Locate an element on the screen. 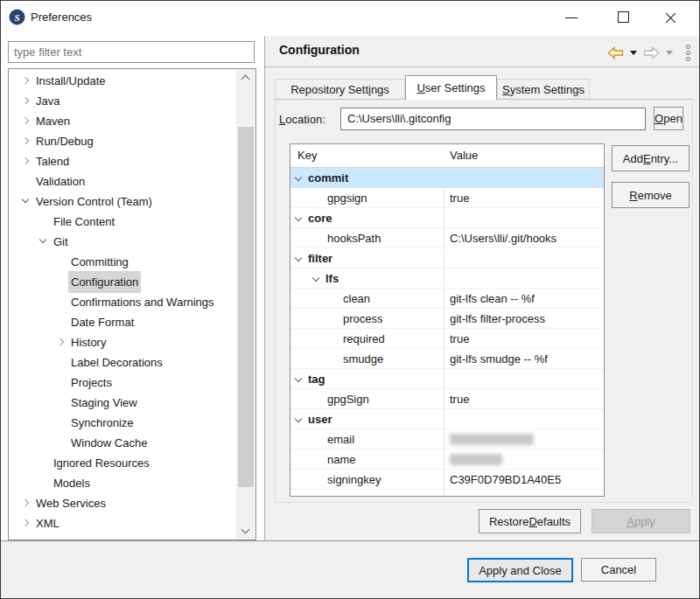 Image resolution: width=700 pixels, height=599 pixels. tree-item-talend: Talend is located at coordinates (122, 161).